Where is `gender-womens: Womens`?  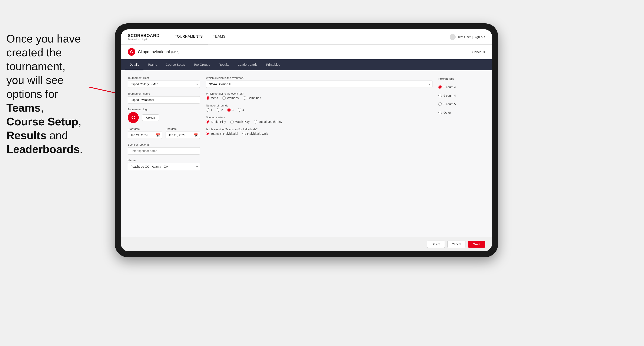
gender-womens: Womens is located at coordinates (230, 98).